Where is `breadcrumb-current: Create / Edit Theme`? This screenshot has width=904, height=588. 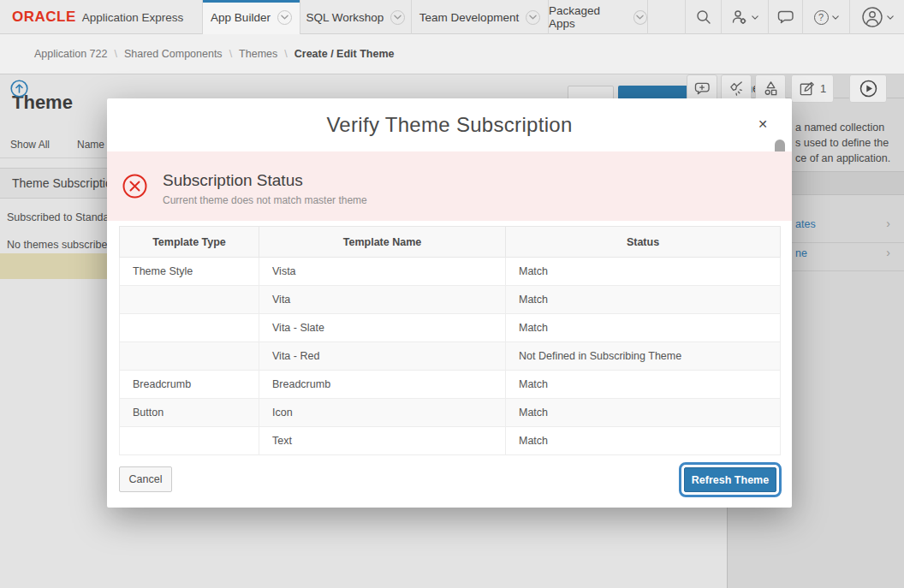
breadcrumb-current: Create / Edit Theme is located at coordinates (344, 54).